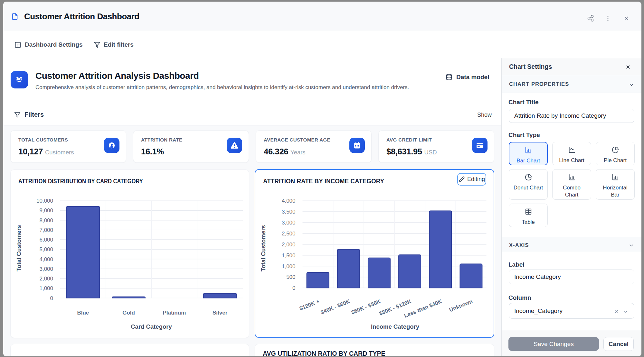 This screenshot has height=357, width=644. What do you see at coordinates (83, 313) in the screenshot?
I see `svg-text: Blue` at bounding box center [83, 313].